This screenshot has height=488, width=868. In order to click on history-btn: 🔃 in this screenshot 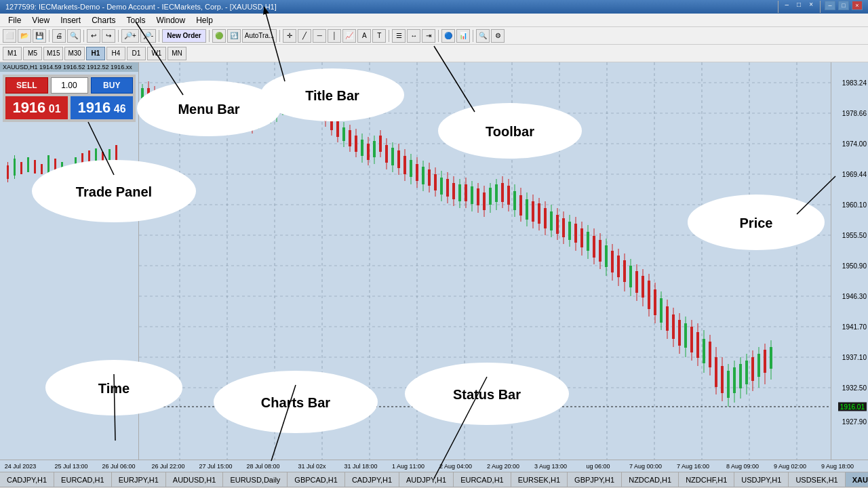, I will do `click(234, 36)`.